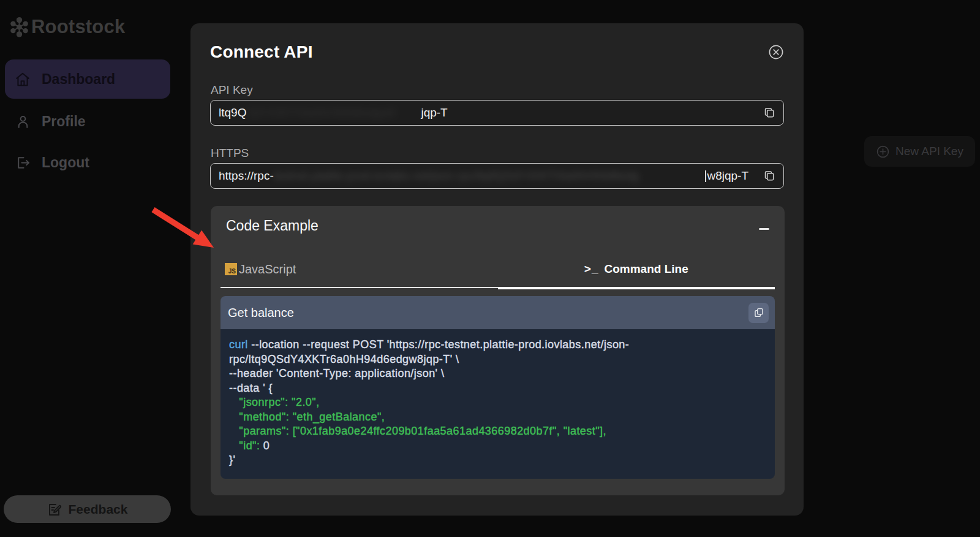 This screenshot has width=980, height=537. What do you see at coordinates (98, 509) in the screenshot?
I see `feedback-label: Feedback` at bounding box center [98, 509].